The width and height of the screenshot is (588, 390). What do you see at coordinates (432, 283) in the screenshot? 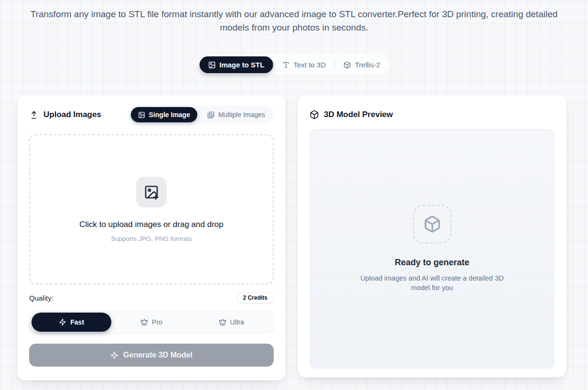
I see `preview-empty-subtitle: Upload images and AI will create a detai…` at bounding box center [432, 283].